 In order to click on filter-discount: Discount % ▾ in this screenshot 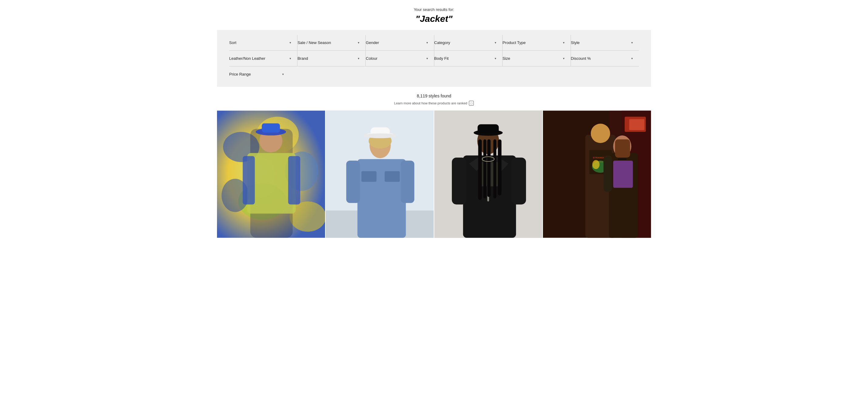, I will do `click(605, 58)`.